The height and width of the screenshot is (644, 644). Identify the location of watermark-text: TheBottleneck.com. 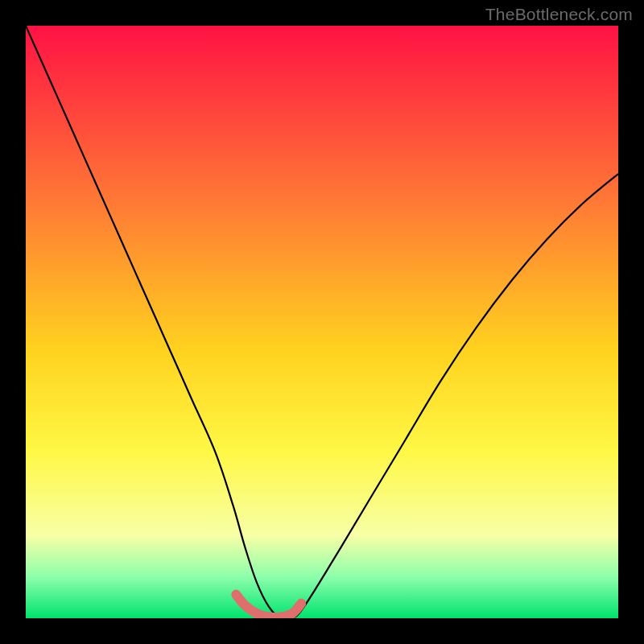
(559, 14).